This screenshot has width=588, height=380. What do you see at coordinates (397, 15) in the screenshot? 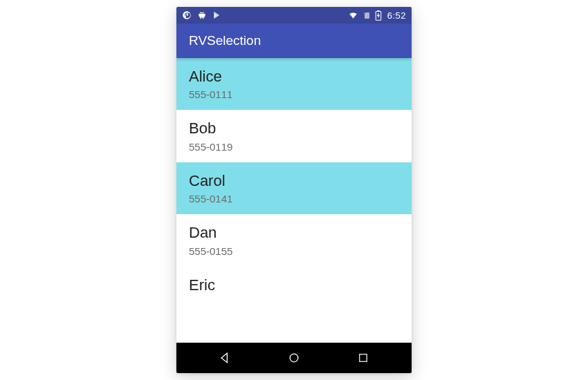
I see `status-clock: 6:52` at bounding box center [397, 15].